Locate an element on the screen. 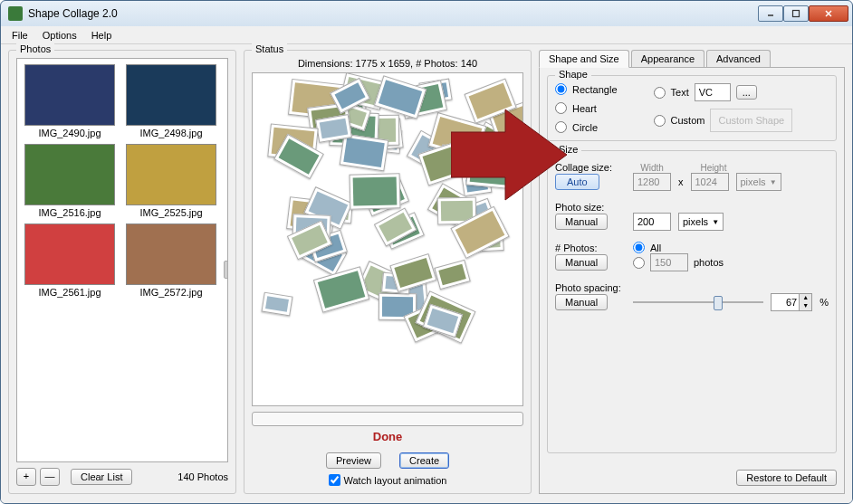  photo-name: IMG_2516.jpg is located at coordinates (70, 213).